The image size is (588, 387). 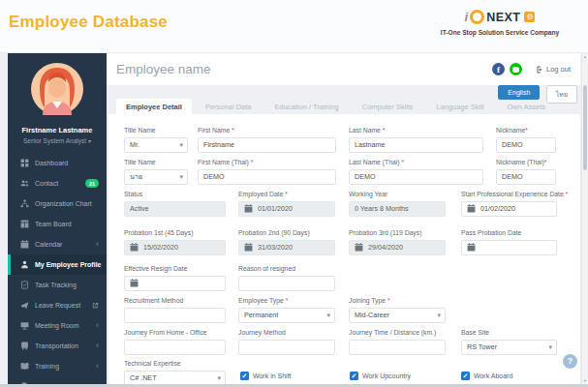 What do you see at coordinates (553, 70) in the screenshot?
I see `logout-button: Log out` at bounding box center [553, 70].